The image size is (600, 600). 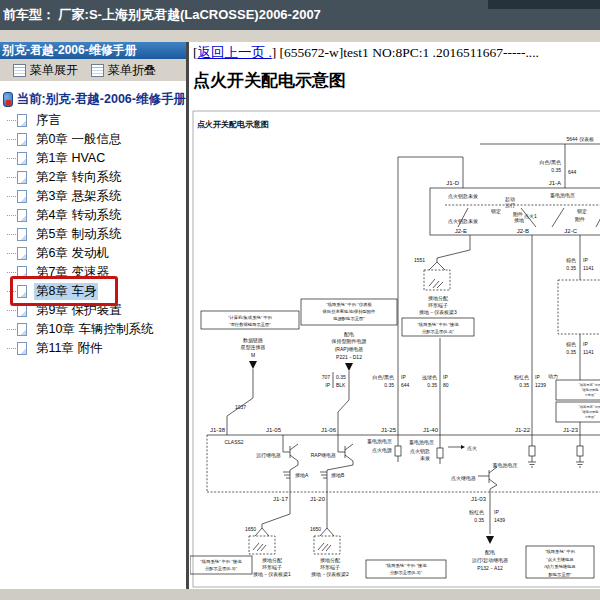 What do you see at coordinates (72, 272) in the screenshot?
I see `tree-item-label: 第7章 变速器` at bounding box center [72, 272].